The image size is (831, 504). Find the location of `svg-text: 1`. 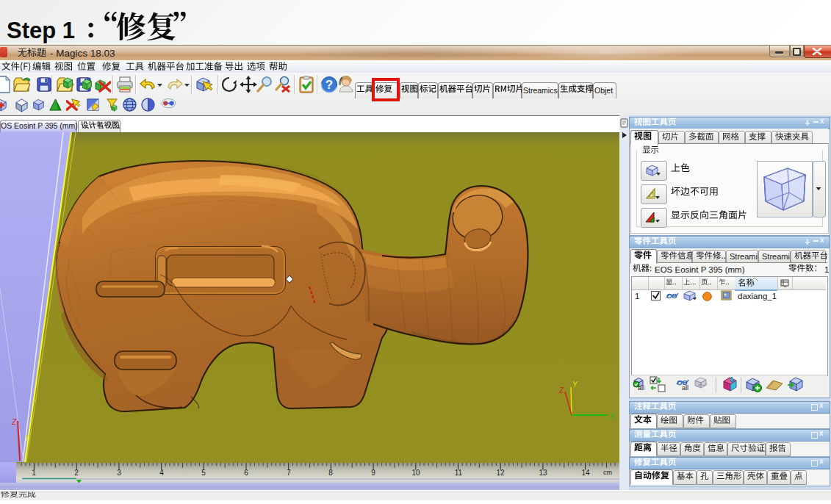

svg-text: 1 is located at coordinates (34, 473).